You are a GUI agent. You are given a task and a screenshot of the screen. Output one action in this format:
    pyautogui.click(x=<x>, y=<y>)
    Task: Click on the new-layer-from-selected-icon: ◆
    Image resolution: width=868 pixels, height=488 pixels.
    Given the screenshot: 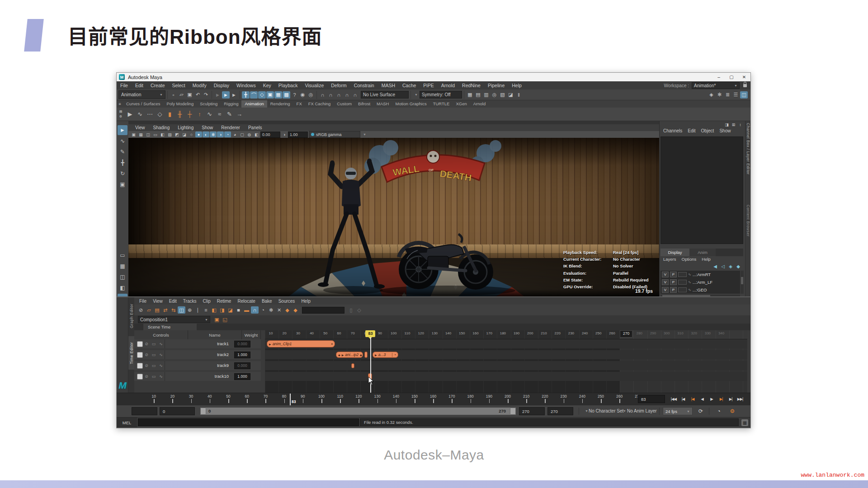 What is the action you would take?
    pyautogui.click(x=738, y=267)
    